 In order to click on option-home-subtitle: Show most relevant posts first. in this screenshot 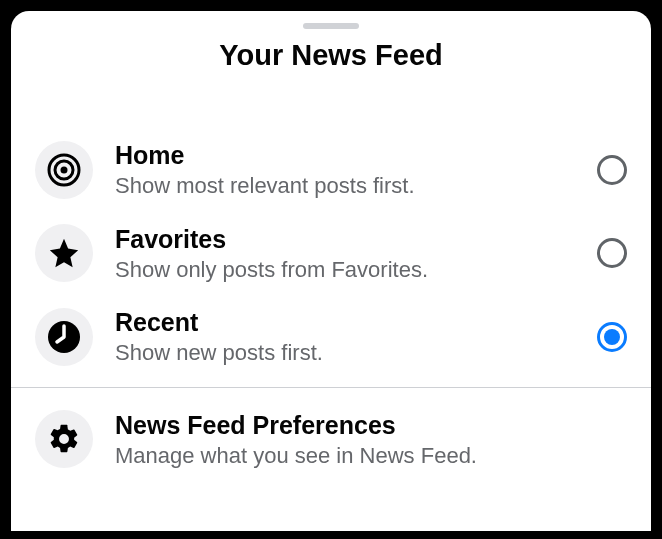, I will do `click(356, 186)`.